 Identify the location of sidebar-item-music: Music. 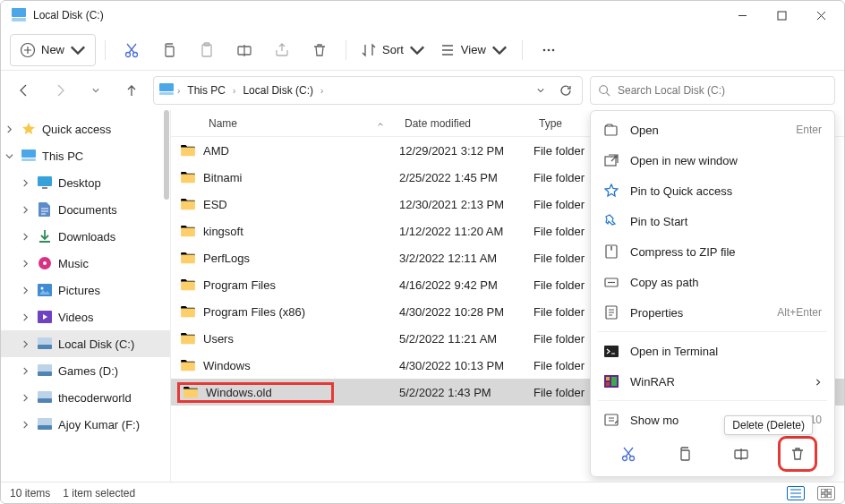
(86, 263).